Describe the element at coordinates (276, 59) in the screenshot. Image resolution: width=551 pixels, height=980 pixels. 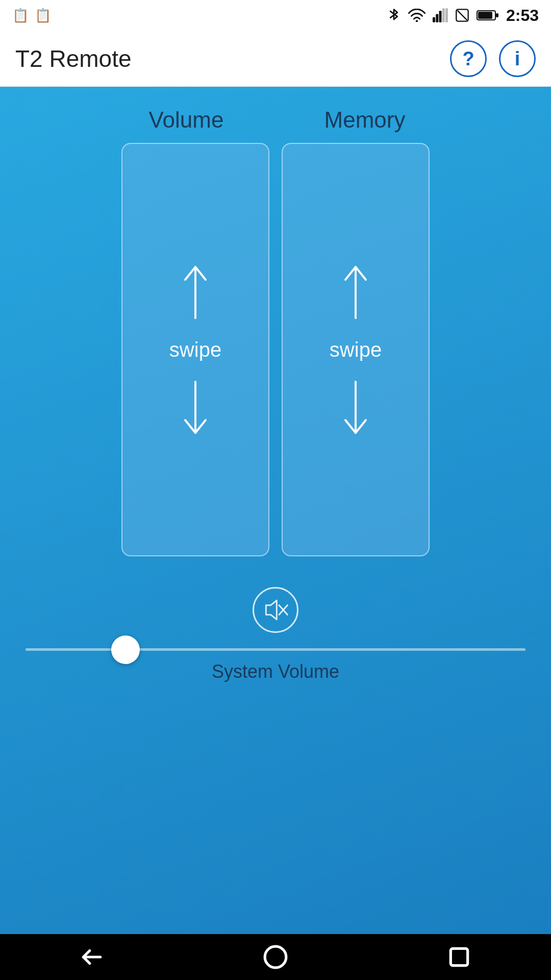
I see `app-bar: T2 Remote ? i` at that location.